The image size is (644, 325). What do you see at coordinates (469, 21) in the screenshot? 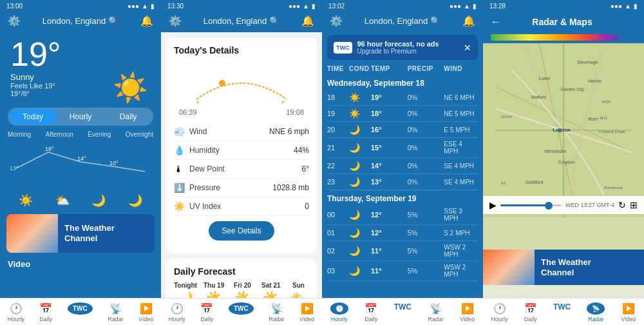
I see `bell-icon-3: 🔔` at bounding box center [469, 21].